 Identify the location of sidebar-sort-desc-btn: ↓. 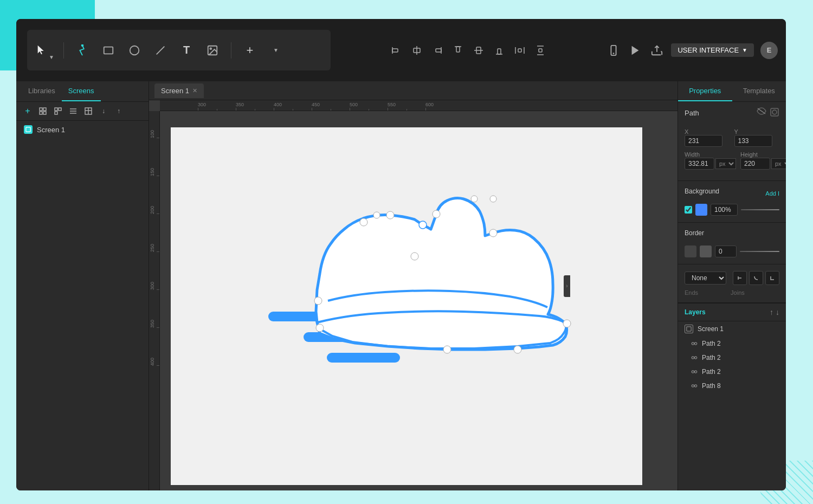
(104, 111).